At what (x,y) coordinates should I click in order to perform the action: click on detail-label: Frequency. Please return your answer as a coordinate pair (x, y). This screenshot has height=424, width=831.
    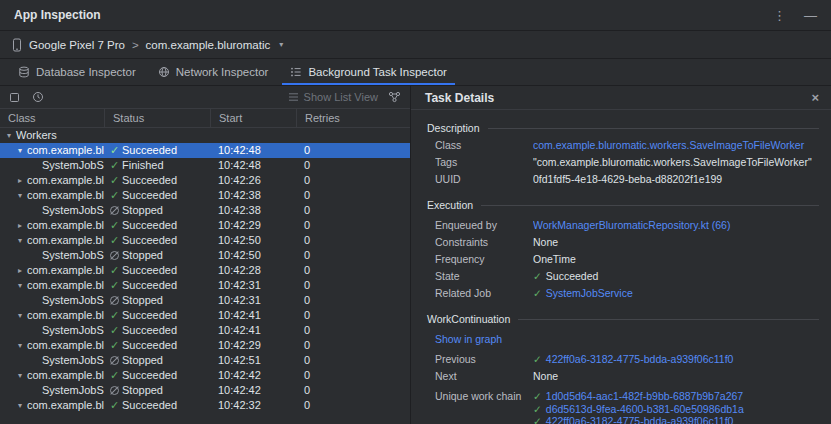
    Looking at the image, I should click on (484, 259).